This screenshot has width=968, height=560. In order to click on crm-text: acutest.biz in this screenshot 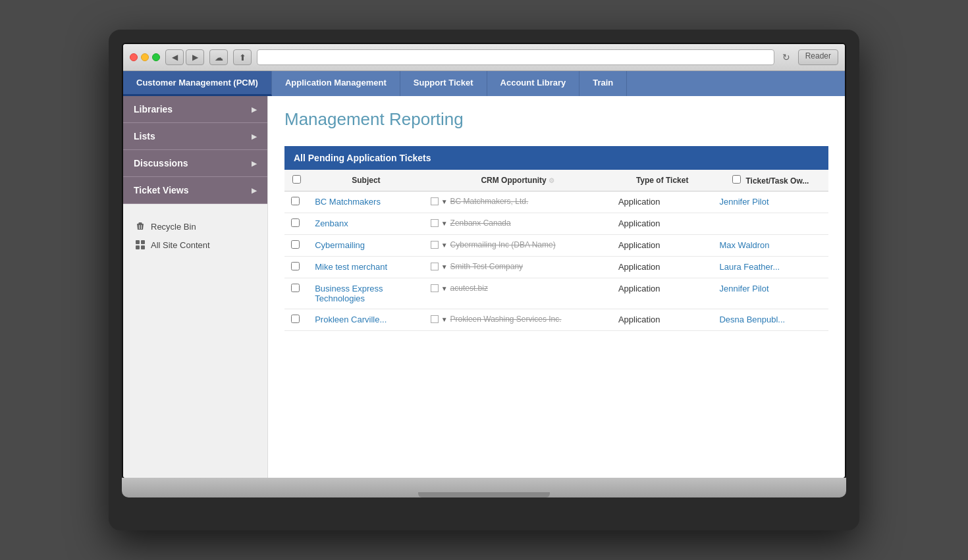, I will do `click(469, 288)`.